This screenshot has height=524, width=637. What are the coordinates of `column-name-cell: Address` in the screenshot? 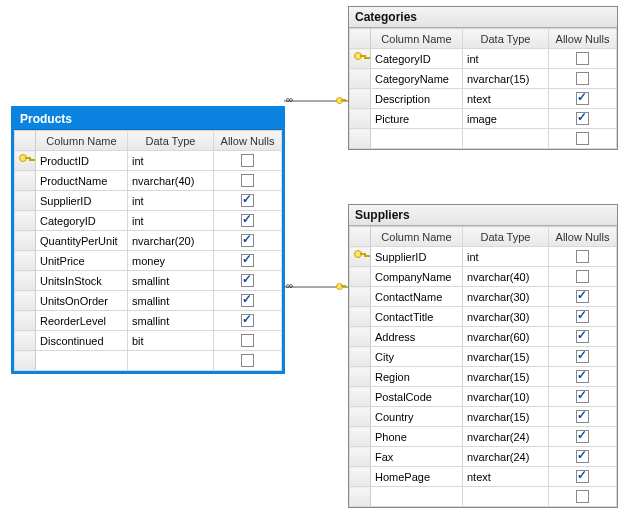 It's located at (417, 337).